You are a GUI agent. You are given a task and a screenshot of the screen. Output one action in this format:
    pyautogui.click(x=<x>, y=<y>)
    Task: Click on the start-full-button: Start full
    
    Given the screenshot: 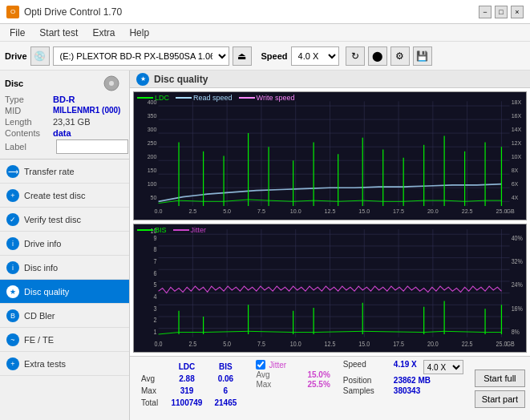 What is the action you would take?
    pyautogui.click(x=500, y=378)
    